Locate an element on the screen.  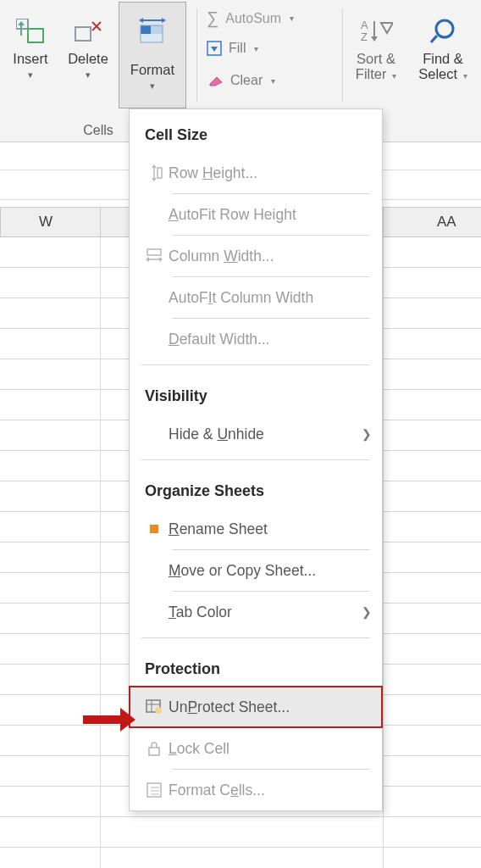
menu-tab-color: Tab Color ❯ is located at coordinates (256, 612).